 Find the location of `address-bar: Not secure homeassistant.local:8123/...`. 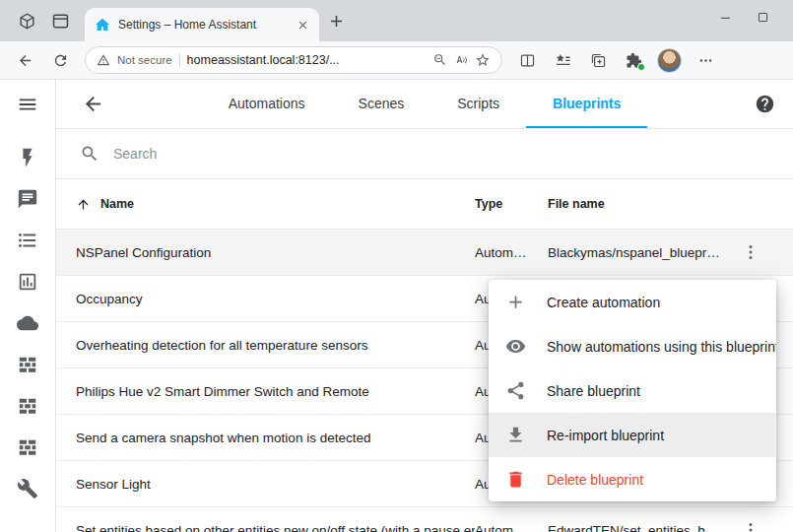

address-bar: Not secure homeassistant.local:8123/... is located at coordinates (294, 60).